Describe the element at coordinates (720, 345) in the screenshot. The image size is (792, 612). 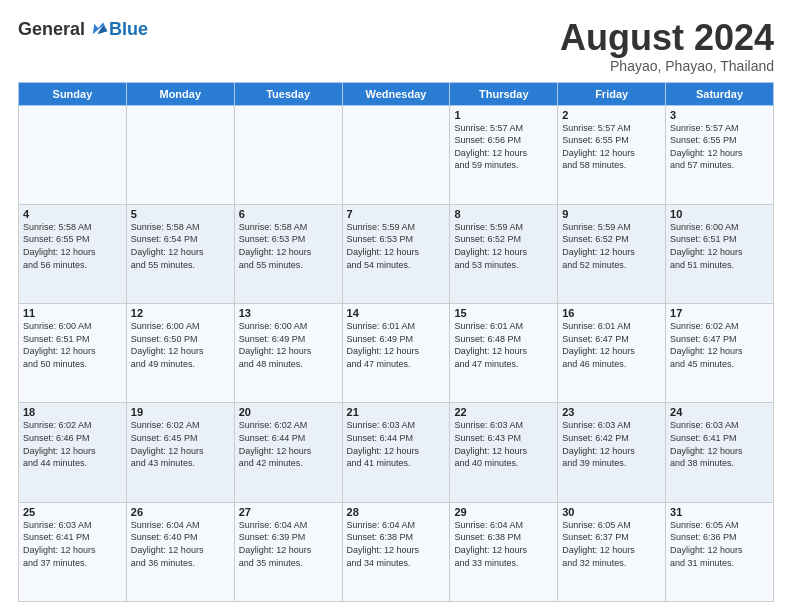
I see `day-info: Sunrise: 6:02 AM Sunset: 6:47 PM Dayligh…` at that location.